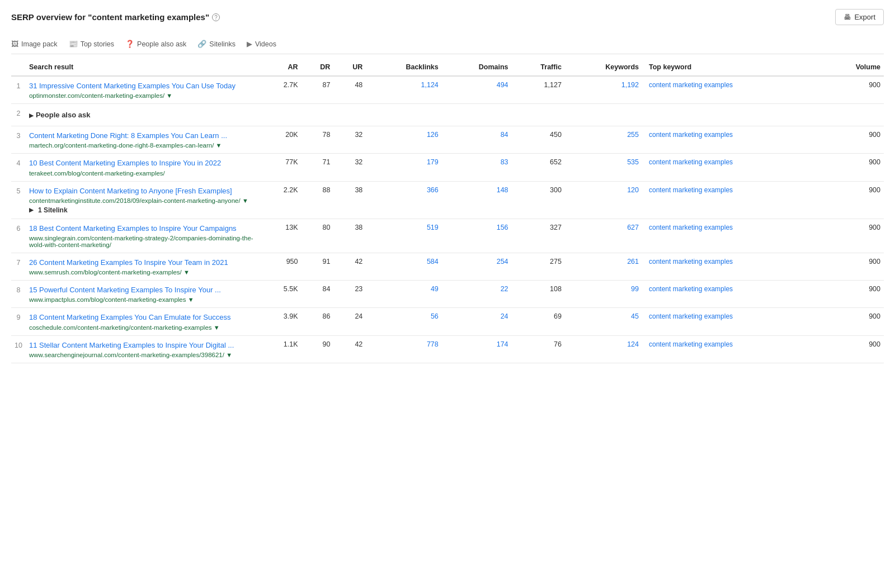  I want to click on table-row: 6 18 Best Content Marketing Examples to …, so click(447, 236).